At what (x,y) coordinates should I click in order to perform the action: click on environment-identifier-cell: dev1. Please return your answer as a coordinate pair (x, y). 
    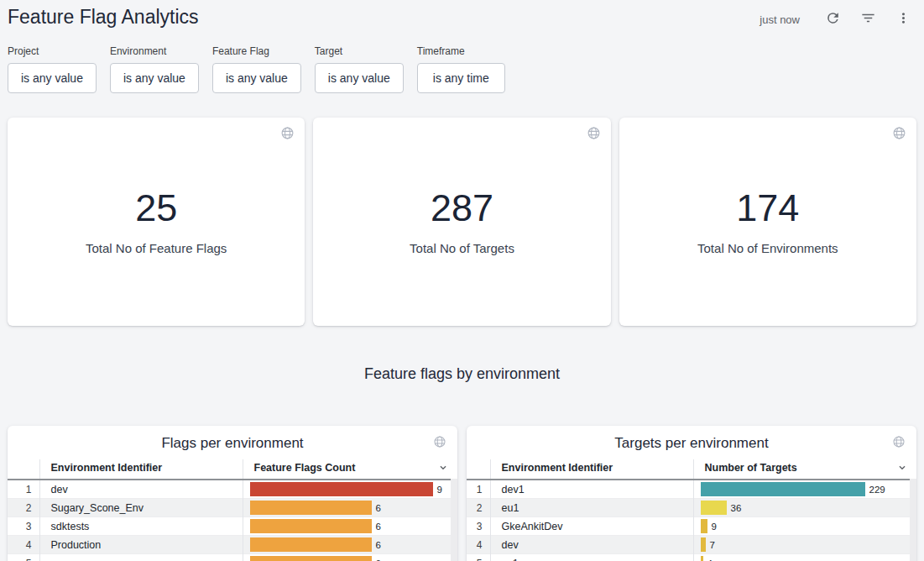
    Looking at the image, I should click on (592, 489).